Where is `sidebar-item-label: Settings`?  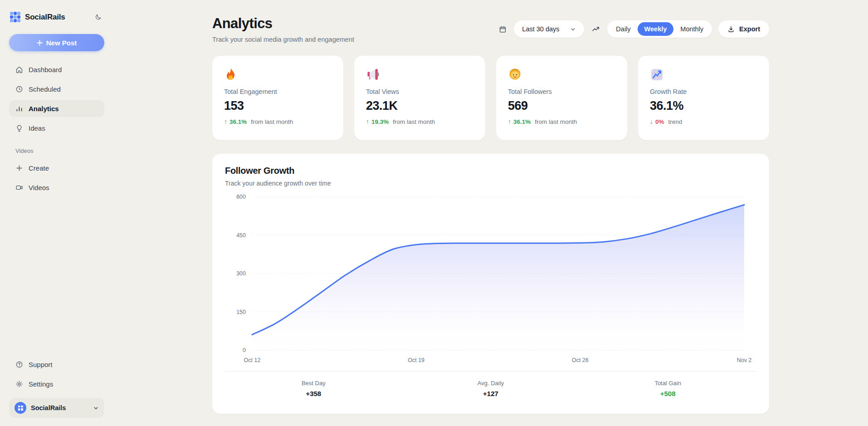
sidebar-item-label: Settings is located at coordinates (41, 384).